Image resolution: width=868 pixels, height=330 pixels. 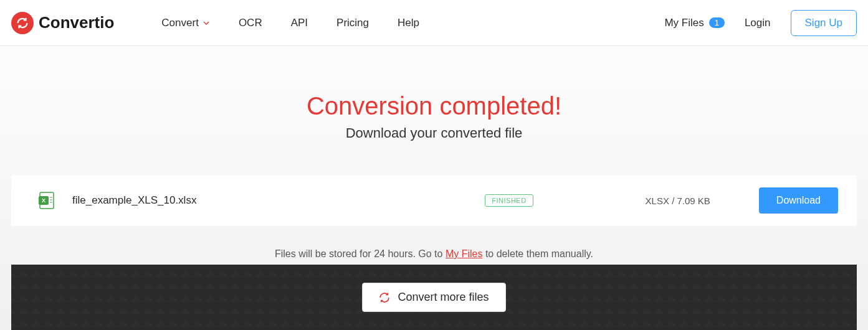 I want to click on nav-ocr: OCR, so click(x=250, y=23).